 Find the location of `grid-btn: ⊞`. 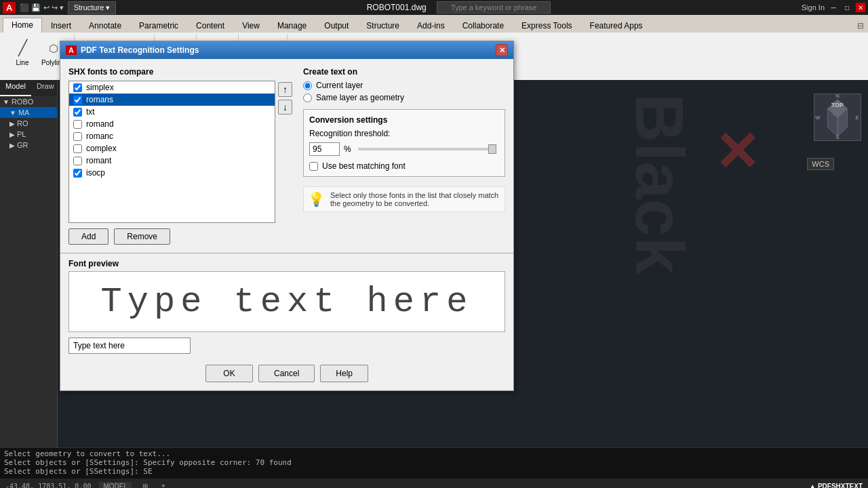

grid-btn: ⊞ is located at coordinates (145, 485).